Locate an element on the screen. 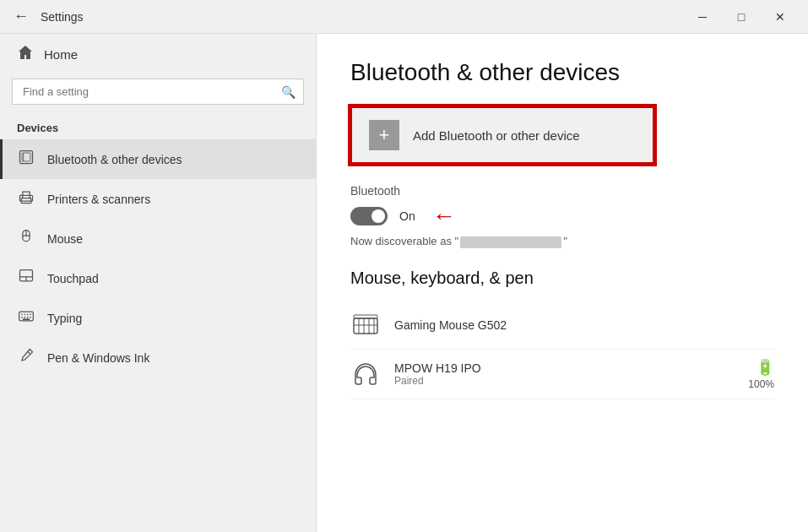  add-device-label: Add Bluetooth or other device is located at coordinates (496, 135).